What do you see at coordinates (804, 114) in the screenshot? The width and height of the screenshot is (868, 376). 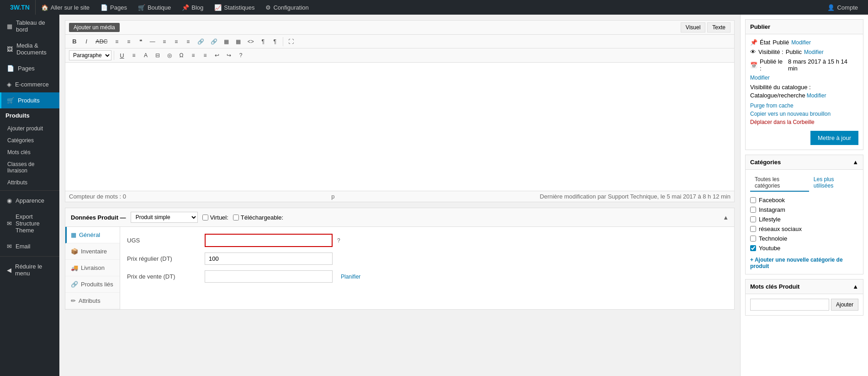 I see `copy-brouillon-link: Copier vers un nouveau brouillon` at bounding box center [804, 114].